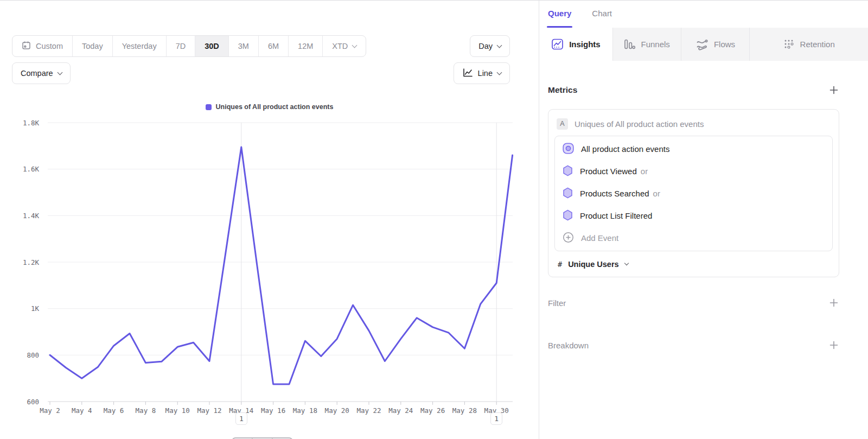  Describe the element at coordinates (181, 46) in the screenshot. I see `range-7d: 7D` at that location.